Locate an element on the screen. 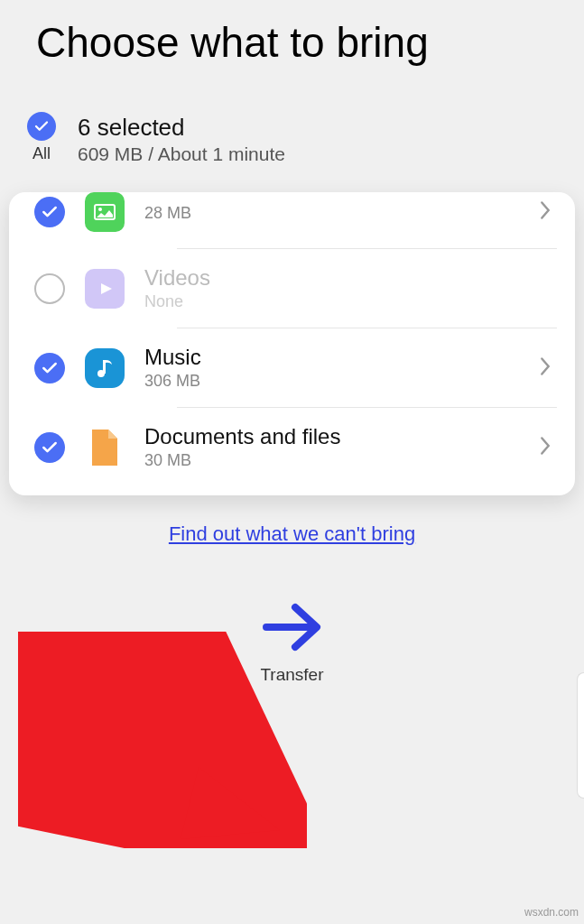  transfer-button: Transfer is located at coordinates (292, 642).